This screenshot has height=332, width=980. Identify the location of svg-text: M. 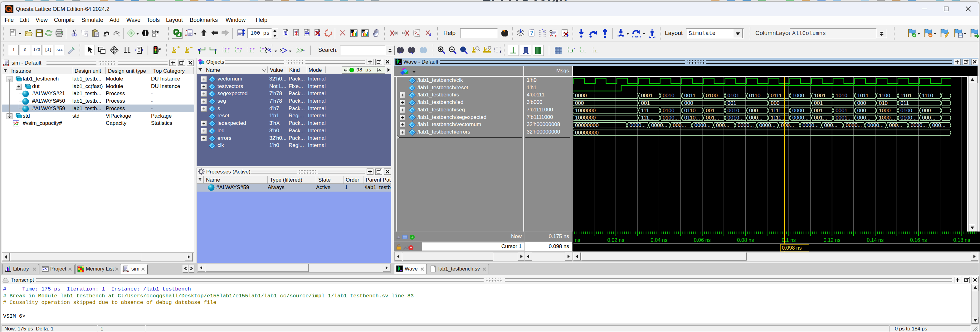
(364, 32).